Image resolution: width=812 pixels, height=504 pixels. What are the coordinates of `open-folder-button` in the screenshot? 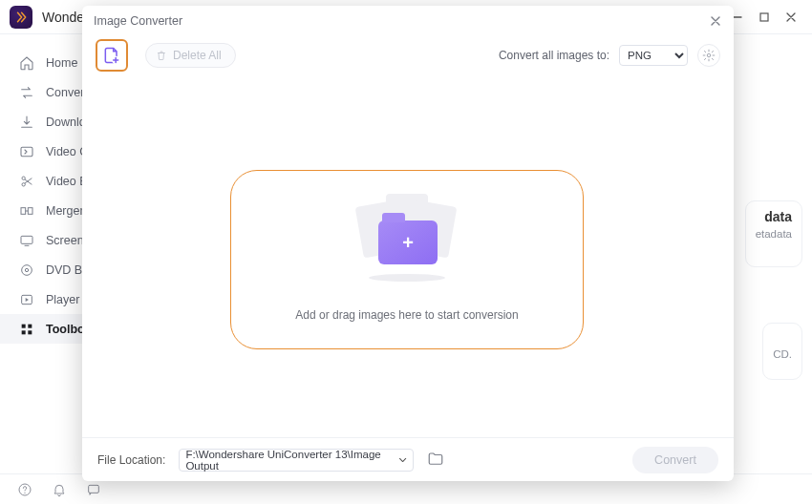 It's located at (437, 460).